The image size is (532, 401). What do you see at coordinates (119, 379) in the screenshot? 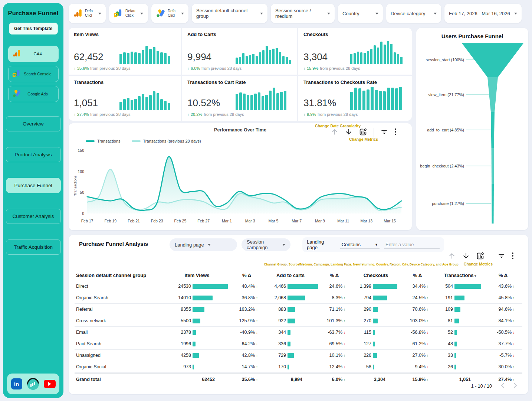
I see `channel-cell: Grand total` at bounding box center [119, 379].